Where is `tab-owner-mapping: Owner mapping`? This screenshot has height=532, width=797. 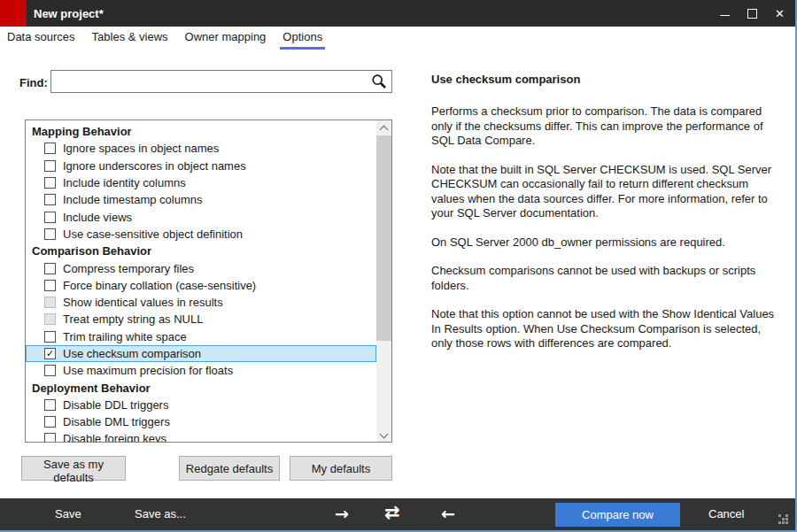 tab-owner-mapping: Owner mapping is located at coordinates (226, 39).